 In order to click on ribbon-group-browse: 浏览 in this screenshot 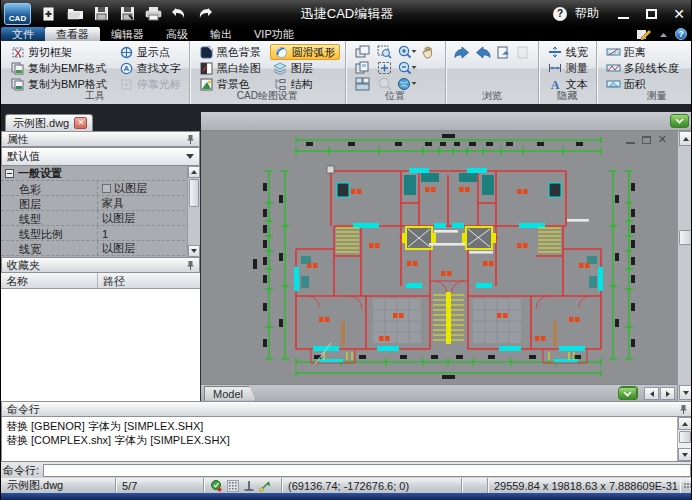, I will do `click(492, 72)`.